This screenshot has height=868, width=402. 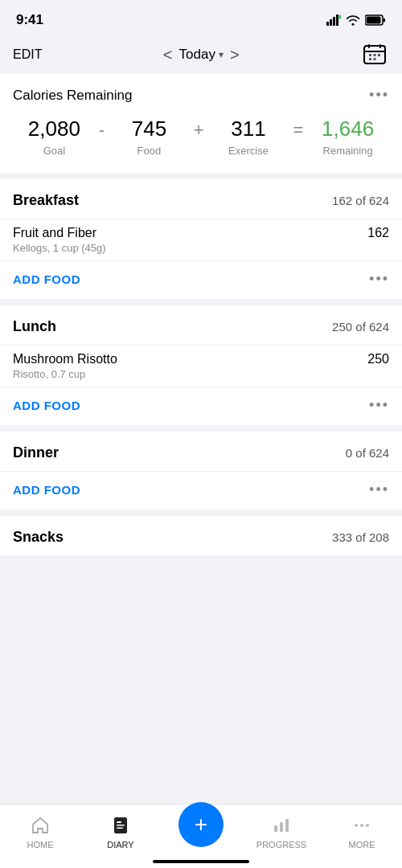 I want to click on breakfast-header: Breakfast 162 of 624, so click(x=201, y=199).